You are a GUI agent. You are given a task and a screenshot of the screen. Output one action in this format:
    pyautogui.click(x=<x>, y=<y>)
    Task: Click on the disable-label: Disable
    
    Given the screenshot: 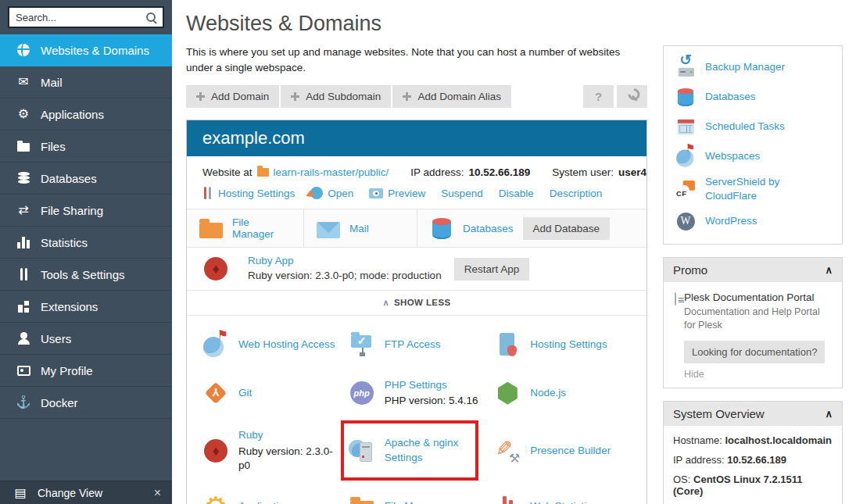 What is the action you would take?
    pyautogui.click(x=516, y=194)
    